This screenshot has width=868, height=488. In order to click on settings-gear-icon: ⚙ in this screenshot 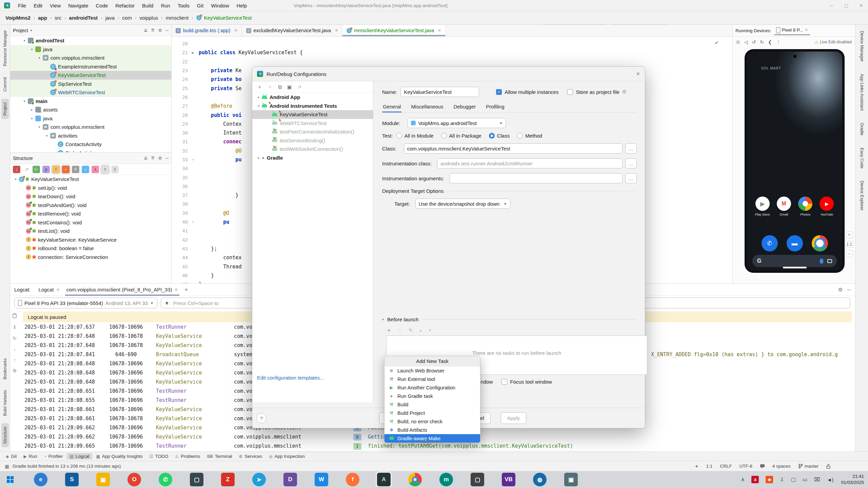, I will do `click(160, 158)`.